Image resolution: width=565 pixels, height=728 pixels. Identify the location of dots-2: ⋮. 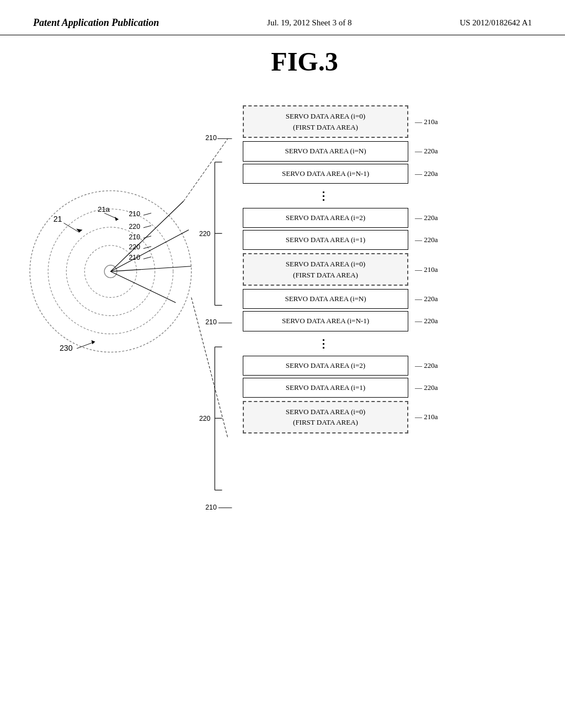
(326, 344).